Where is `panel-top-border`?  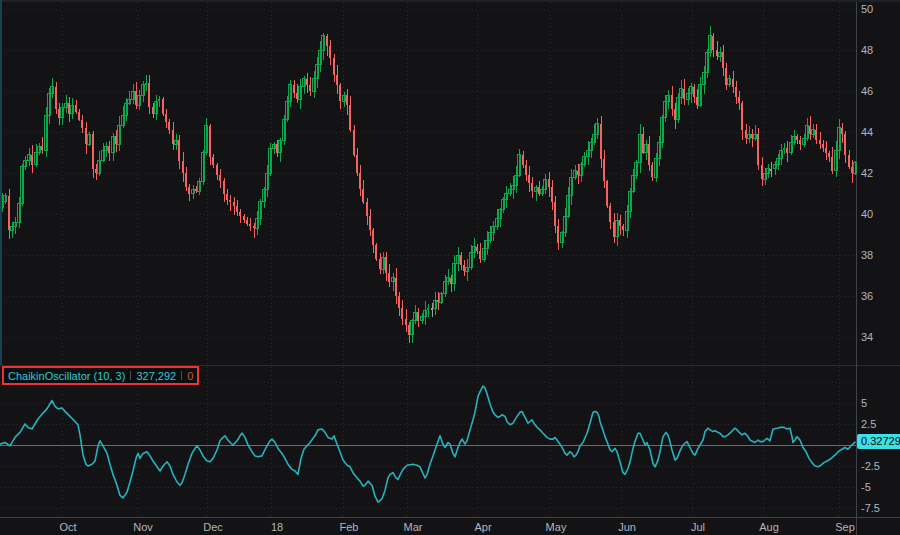
panel-top-border is located at coordinates (450, 1).